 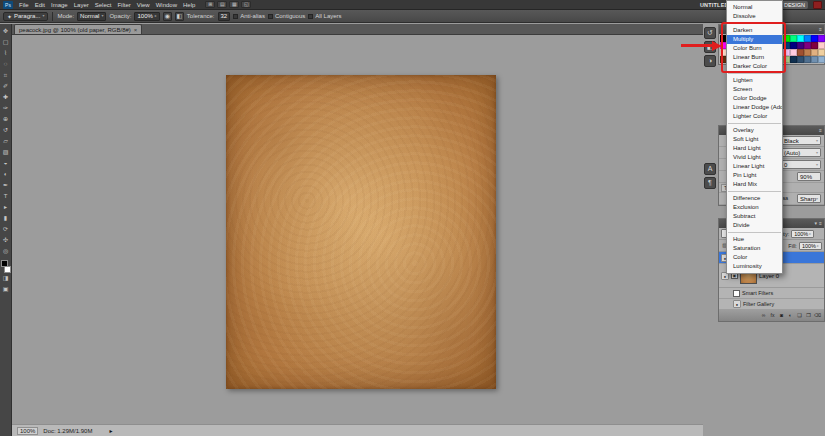 What do you see at coordinates (6, 208) in the screenshot?
I see `path-selection-tool: ▸` at bounding box center [6, 208].